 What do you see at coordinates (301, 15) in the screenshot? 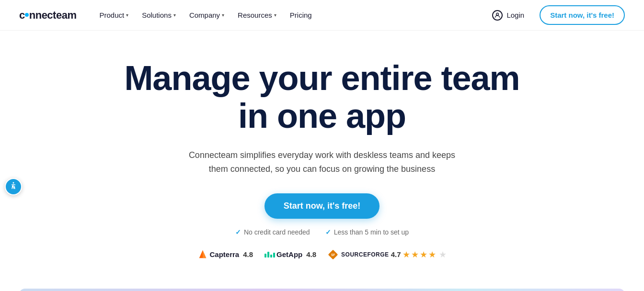
I see `nav-item-pricing: Pricing` at bounding box center [301, 15].